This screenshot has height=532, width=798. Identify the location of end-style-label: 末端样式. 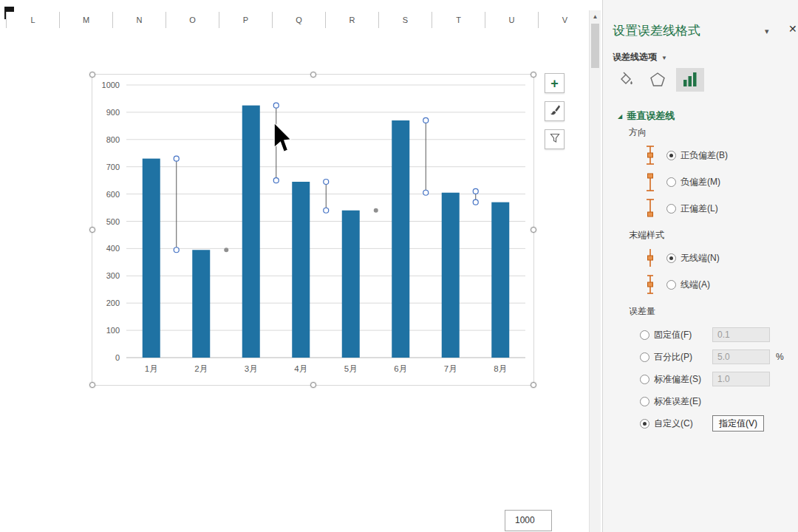
(647, 235).